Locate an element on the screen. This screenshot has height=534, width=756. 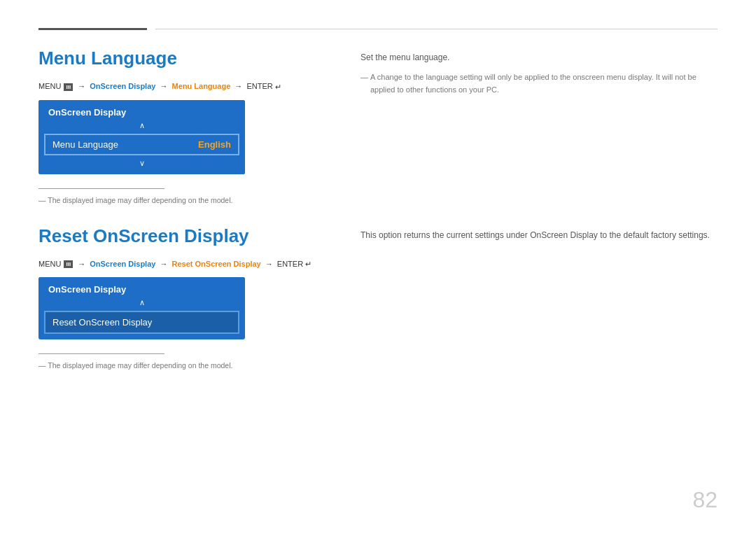
osd-title-section2: OnScreen Display is located at coordinates (87, 290).